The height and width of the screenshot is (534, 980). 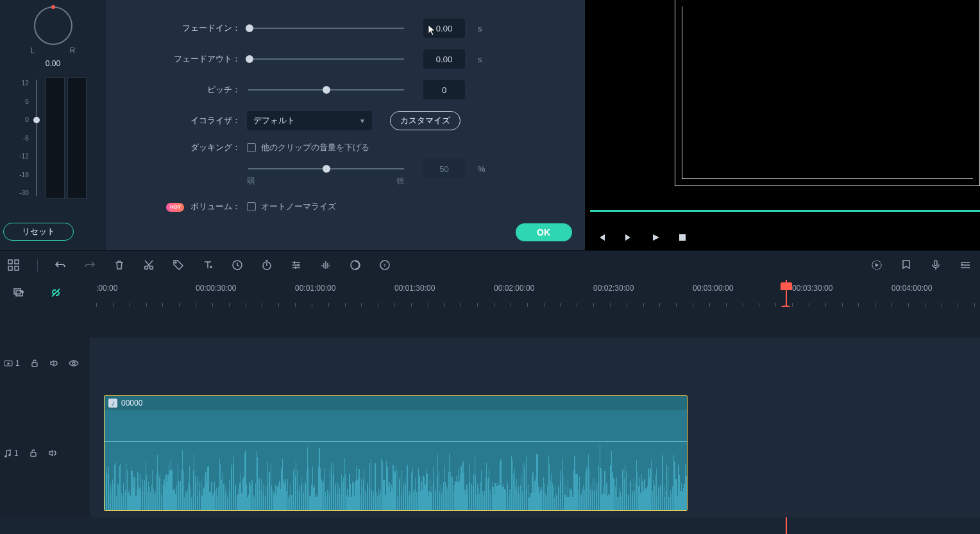 I want to click on fade-in-label: フェードイン：, so click(x=208, y=28).